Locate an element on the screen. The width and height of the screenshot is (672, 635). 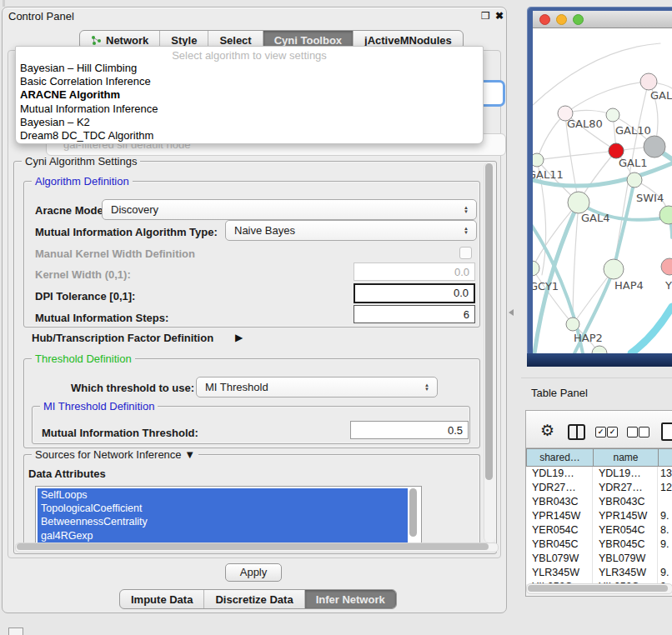
node-label: GAL11 is located at coordinates (549, 175).